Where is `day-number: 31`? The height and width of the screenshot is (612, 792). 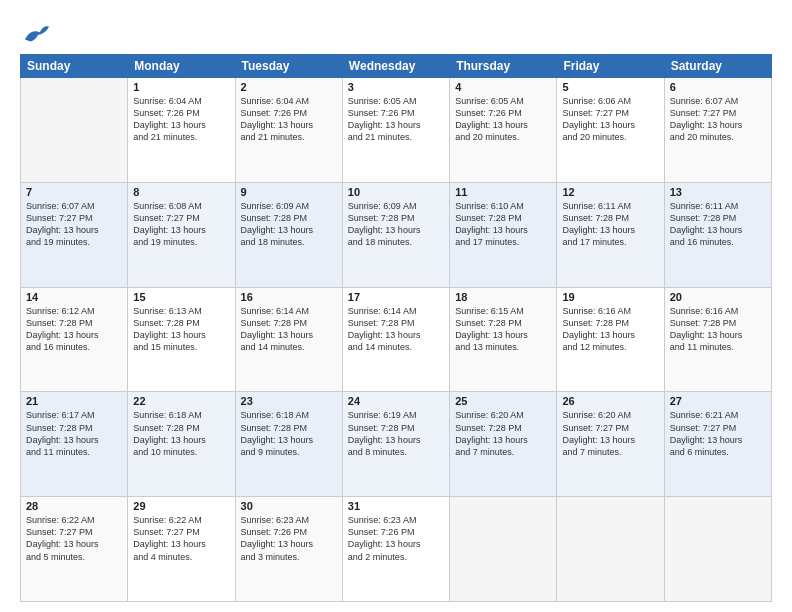 day-number: 31 is located at coordinates (396, 506).